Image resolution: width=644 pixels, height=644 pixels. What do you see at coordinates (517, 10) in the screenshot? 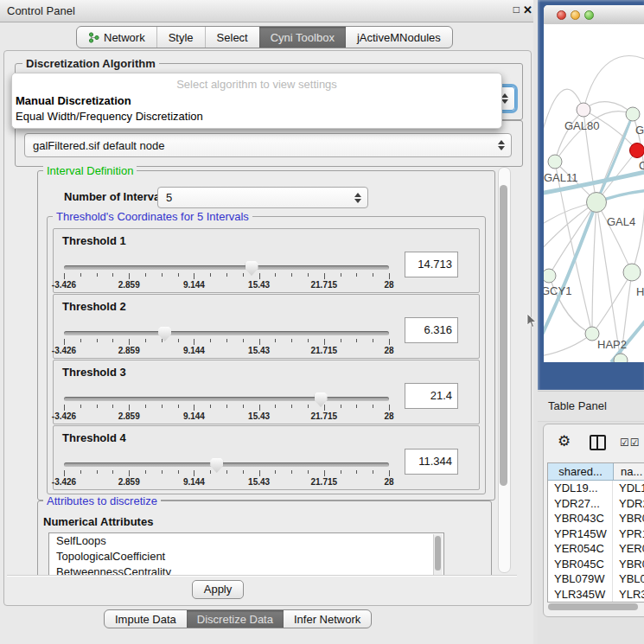
I see `float-window-icon: □` at bounding box center [517, 10].